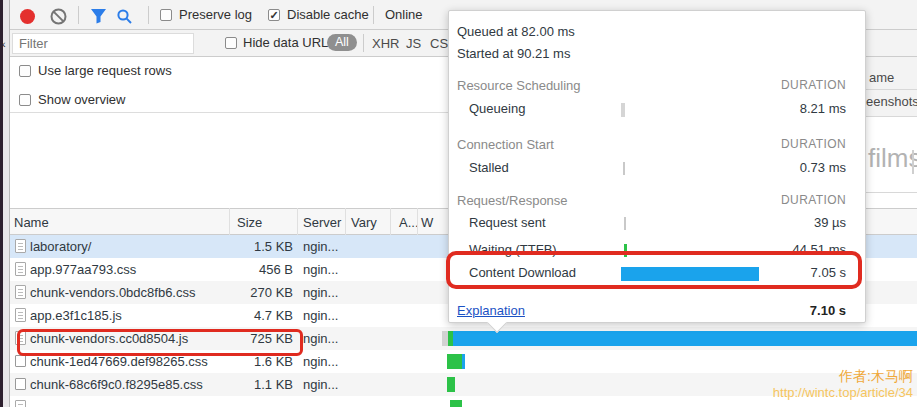 This screenshot has height=407, width=917. Describe the element at coordinates (491, 310) in the screenshot. I see `explanation-link: Explanation` at that location.